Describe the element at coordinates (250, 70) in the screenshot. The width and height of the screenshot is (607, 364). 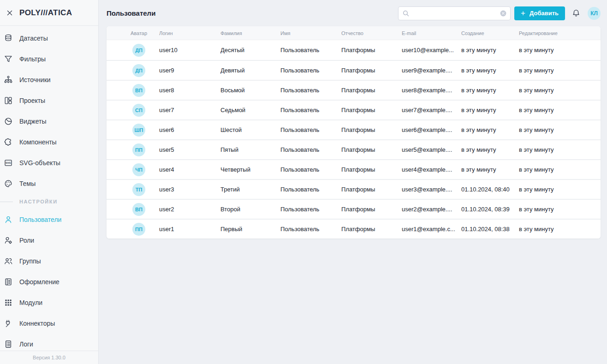
I see `cell-surname: Девятый` at that location.